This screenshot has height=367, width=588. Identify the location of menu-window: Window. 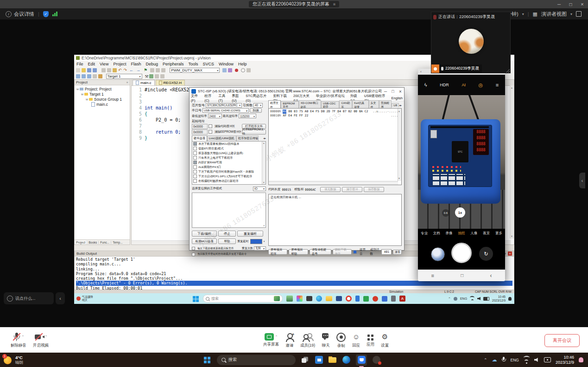
(226, 64).